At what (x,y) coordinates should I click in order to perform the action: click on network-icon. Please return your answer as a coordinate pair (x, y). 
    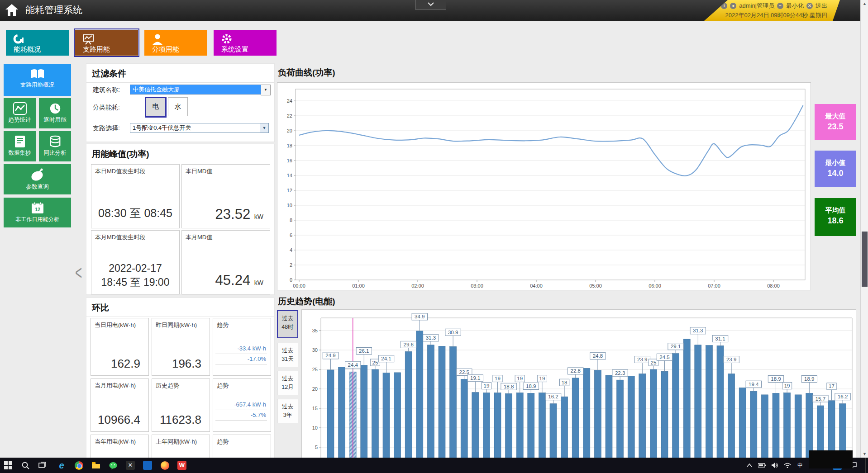
    Looking at the image, I should click on (787, 465).